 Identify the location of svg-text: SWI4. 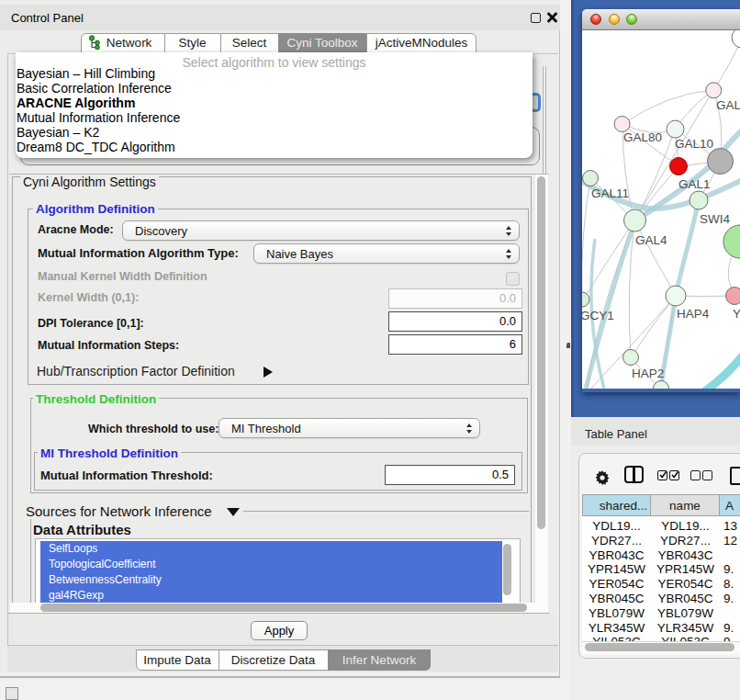
(714, 219).